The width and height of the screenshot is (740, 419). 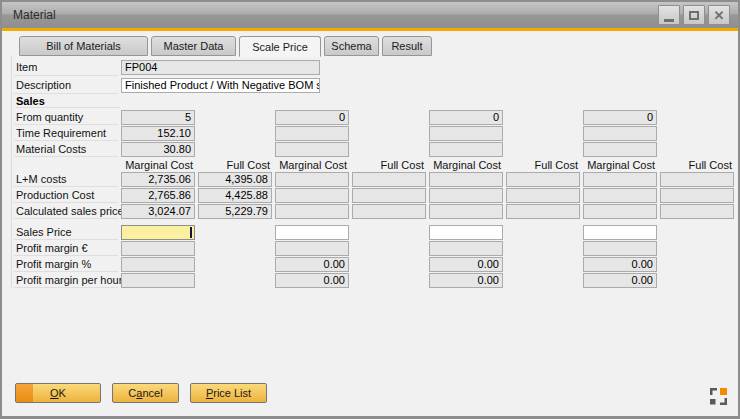 What do you see at coordinates (158, 264) in the screenshot?
I see `profit-margin-pct-field` at bounding box center [158, 264].